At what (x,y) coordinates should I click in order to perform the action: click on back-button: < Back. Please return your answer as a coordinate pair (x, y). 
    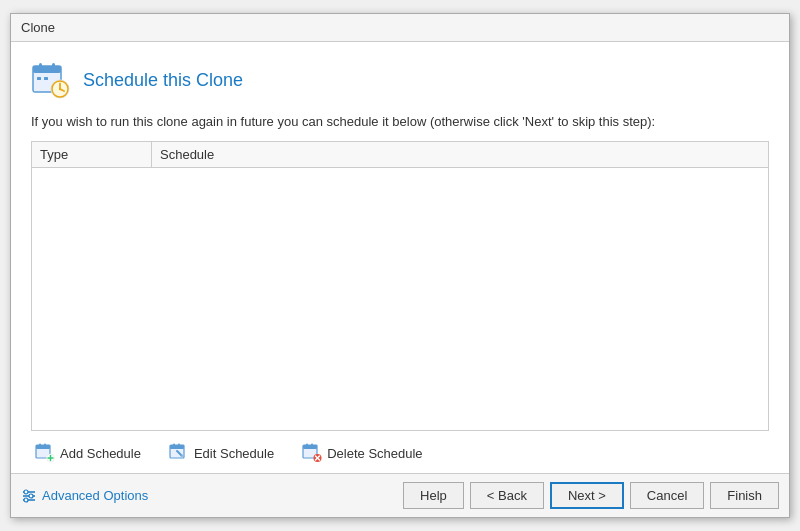
    Looking at the image, I should click on (507, 496).